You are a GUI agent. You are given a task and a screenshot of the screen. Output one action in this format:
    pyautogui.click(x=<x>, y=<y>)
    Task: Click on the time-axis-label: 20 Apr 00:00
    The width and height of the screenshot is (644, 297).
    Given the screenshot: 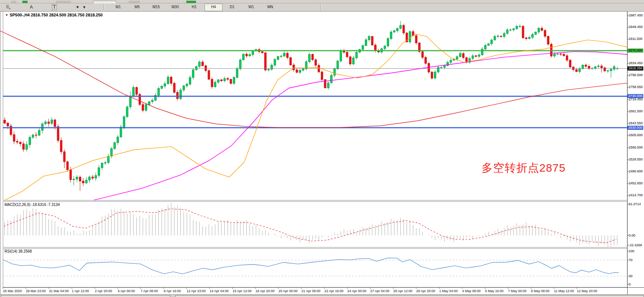 What is the action you would take?
    pyautogui.click(x=288, y=291)
    